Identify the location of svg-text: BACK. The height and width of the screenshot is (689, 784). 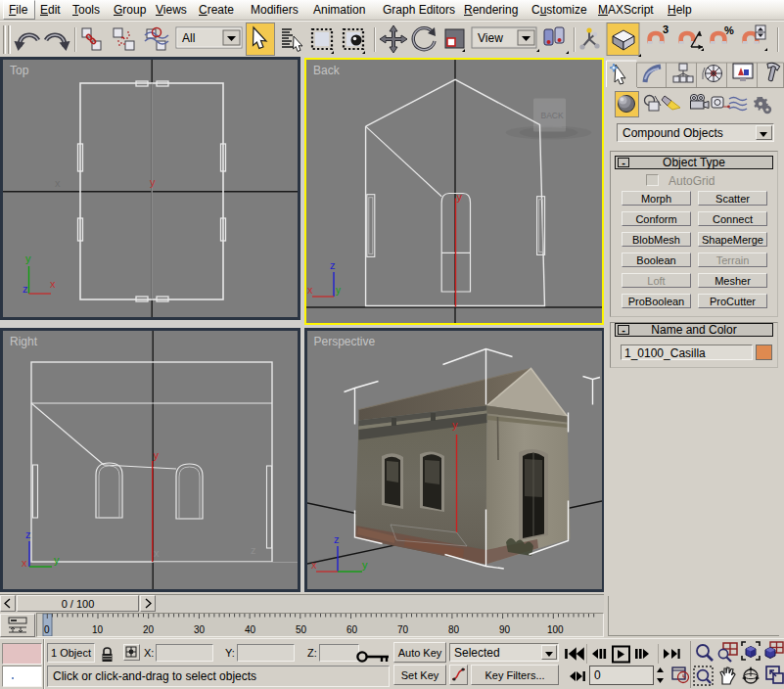
(552, 115).